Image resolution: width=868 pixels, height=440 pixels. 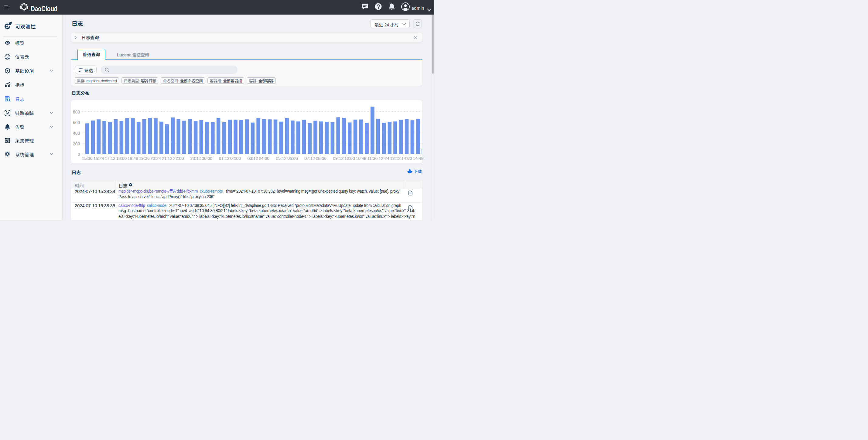 I want to click on svg-text: 200, so click(x=76, y=143).